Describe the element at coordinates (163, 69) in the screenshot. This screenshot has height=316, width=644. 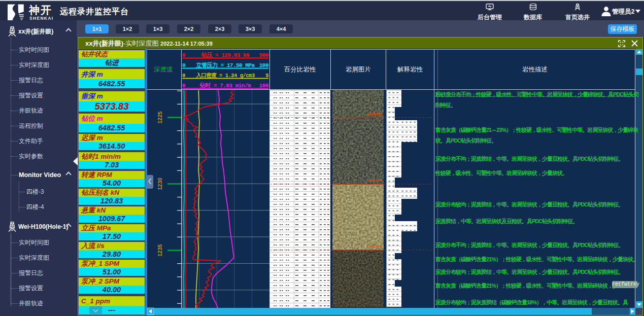
I see `svg-text: 深度道` at that location.